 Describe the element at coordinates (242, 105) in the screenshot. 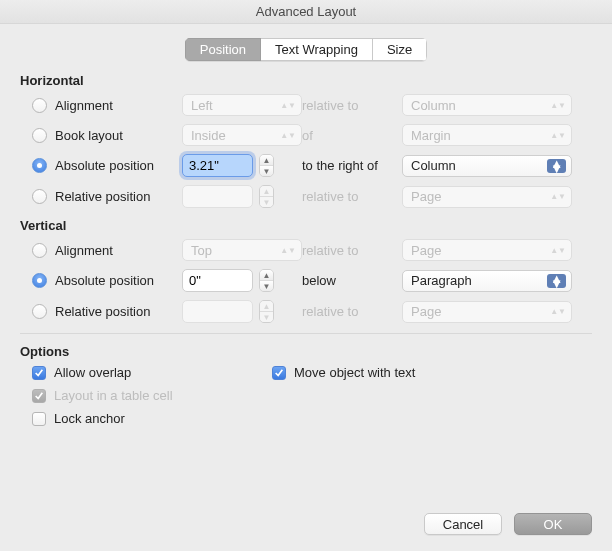

I see `h-alignment-select: Left ▲▼` at that location.